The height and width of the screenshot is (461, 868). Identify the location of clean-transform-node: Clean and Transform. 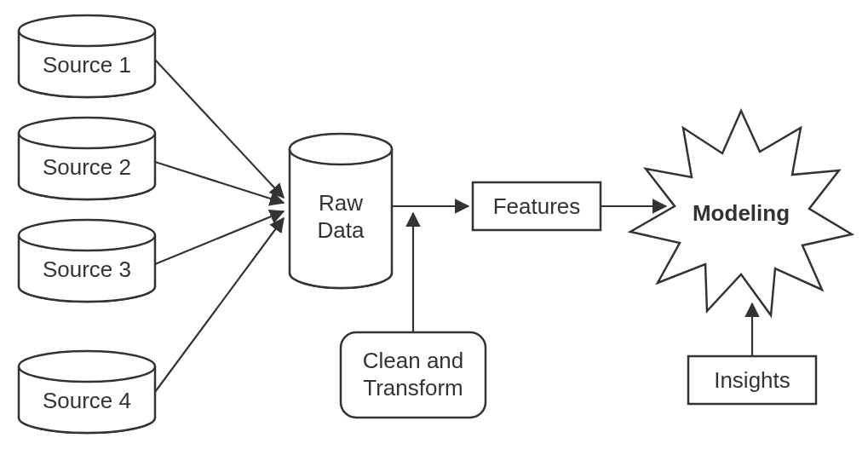
(413, 375).